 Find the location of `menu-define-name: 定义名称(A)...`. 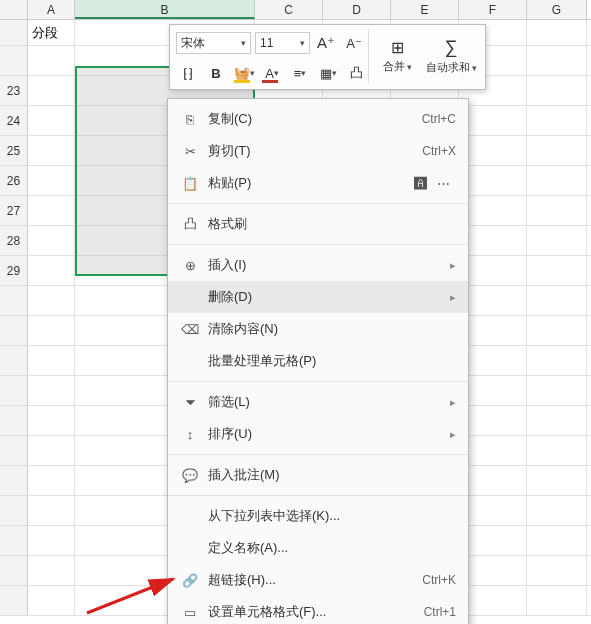

menu-define-name: 定义名称(A)... is located at coordinates (318, 548).